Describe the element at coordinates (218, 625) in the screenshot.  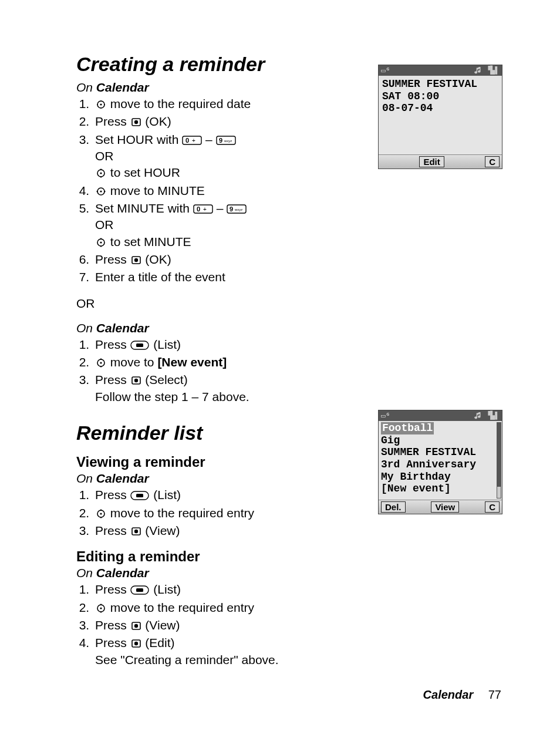
I see `steps-edit: Press (List) move to the required entry …` at that location.